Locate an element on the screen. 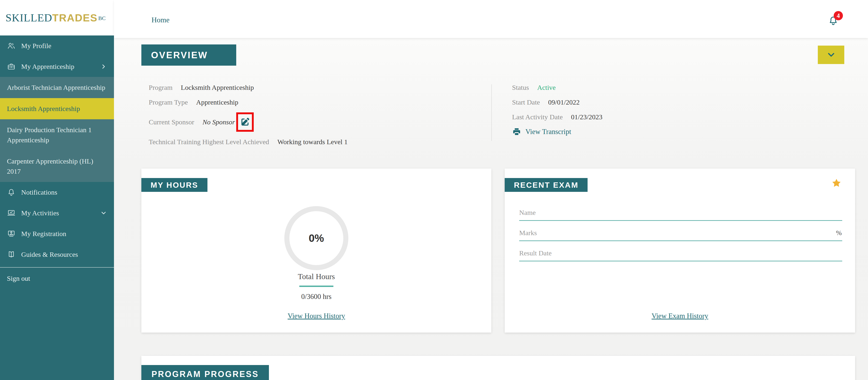 The width and height of the screenshot is (868, 380). logo-bc-superscript: BC is located at coordinates (102, 18).